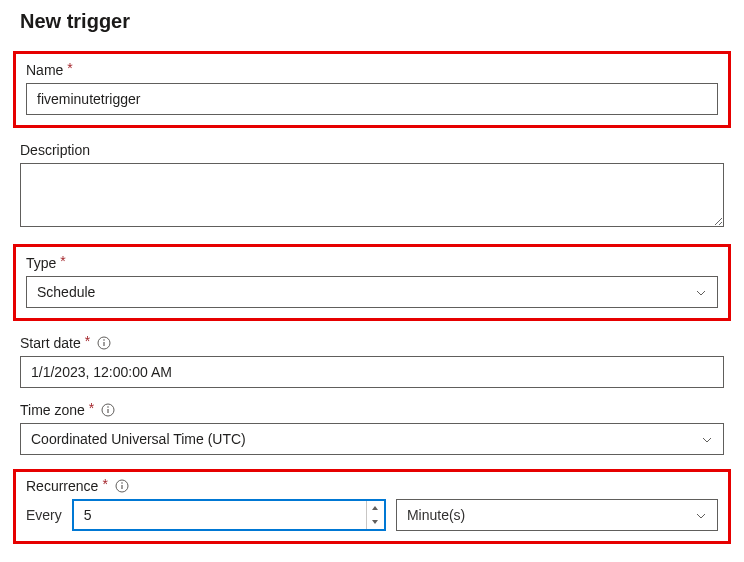 The height and width of the screenshot is (562, 744). I want to click on recurrence-unit-value: Minute(s), so click(436, 515).